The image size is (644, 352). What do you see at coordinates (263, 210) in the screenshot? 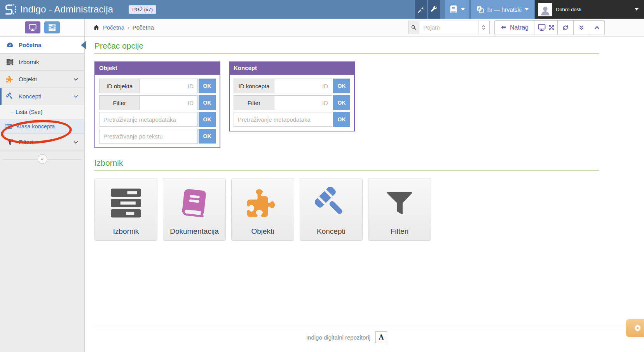
I see `tile-objekti: Objekti` at bounding box center [263, 210].